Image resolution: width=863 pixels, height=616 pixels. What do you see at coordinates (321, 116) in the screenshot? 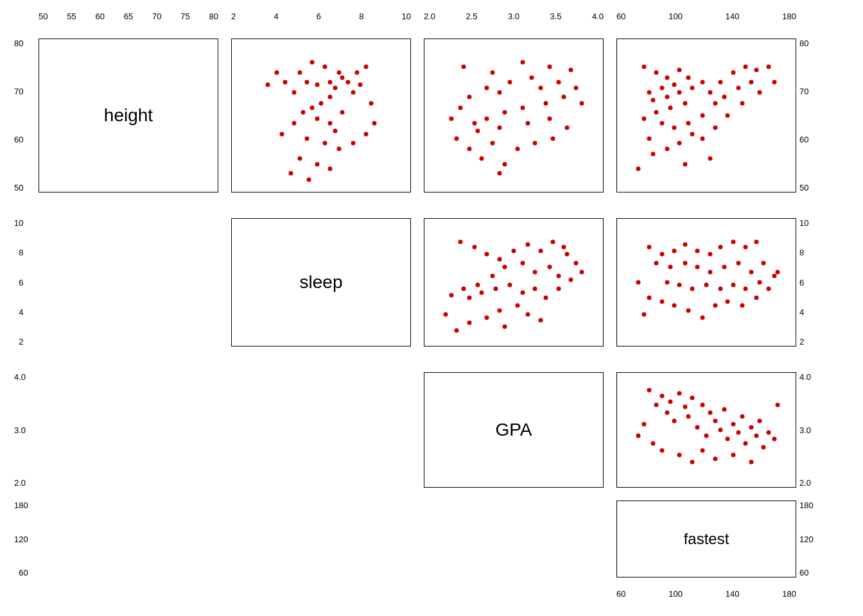
I see `panel-height-sleep` at bounding box center [321, 116].